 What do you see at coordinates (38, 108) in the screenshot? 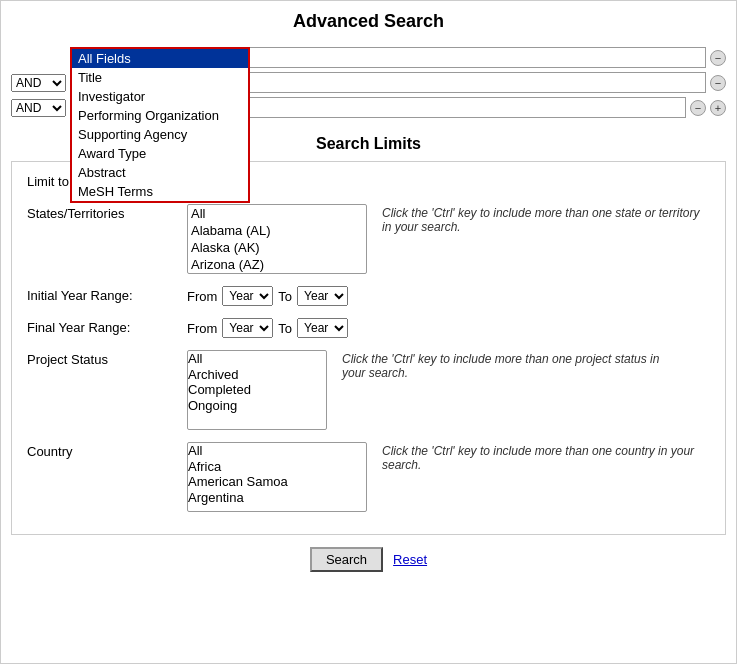
I see `and-select-row3: AND OR NOT` at bounding box center [38, 108].